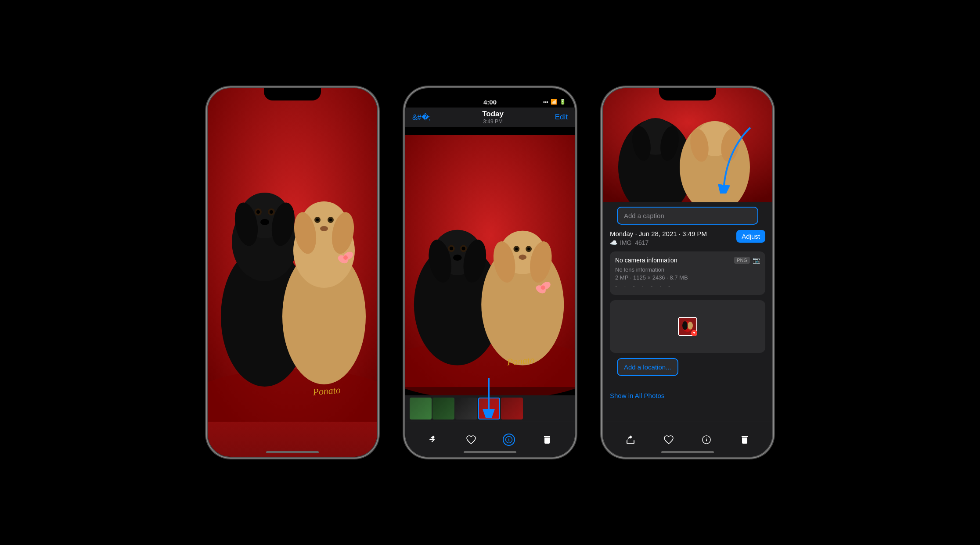 The width and height of the screenshot is (980, 545). Describe the element at coordinates (688, 216) in the screenshot. I see `caption-section: Add a caption` at that location.